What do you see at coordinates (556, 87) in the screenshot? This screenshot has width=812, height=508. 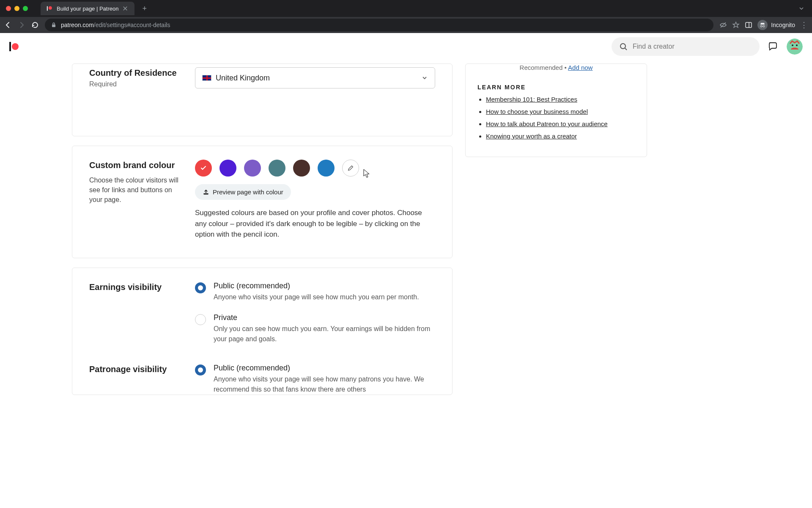 I see `learn-more-heading: LEARN MORE` at bounding box center [556, 87].